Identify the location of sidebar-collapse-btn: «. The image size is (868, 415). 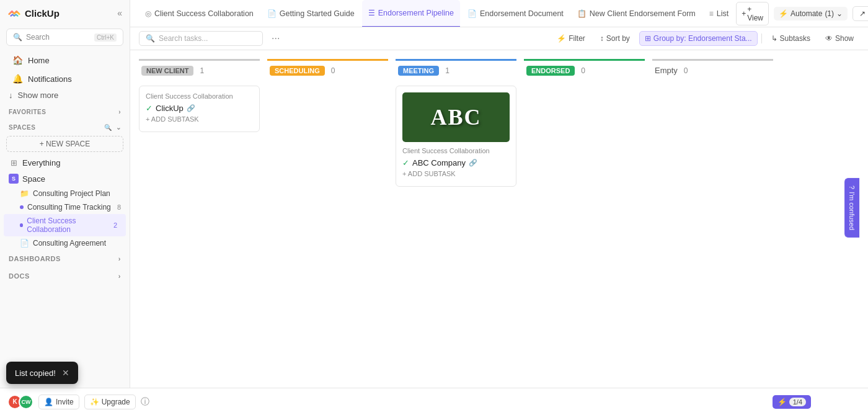
(120, 13).